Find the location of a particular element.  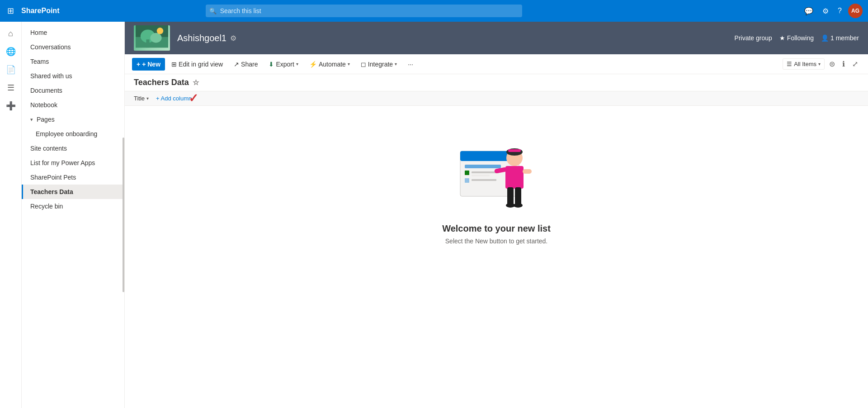

home-icon: ⌂ is located at coordinates (11, 33).